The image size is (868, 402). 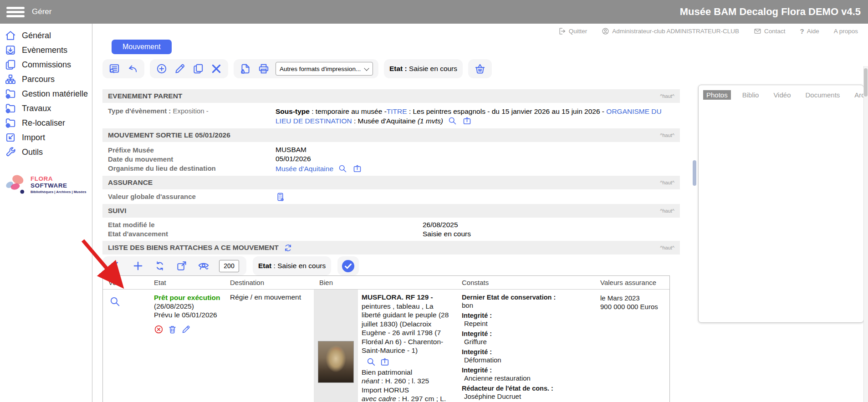 What do you see at coordinates (694, 173) in the screenshot?
I see `content-scrollbar-thumb` at bounding box center [694, 173].